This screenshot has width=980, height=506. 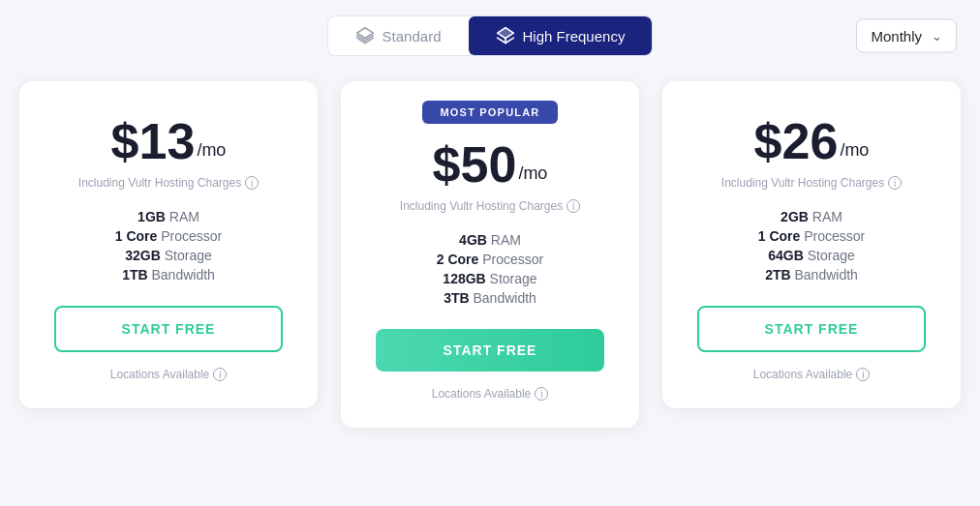 I want to click on tab-group: Standard High Frequency, so click(x=490, y=36).